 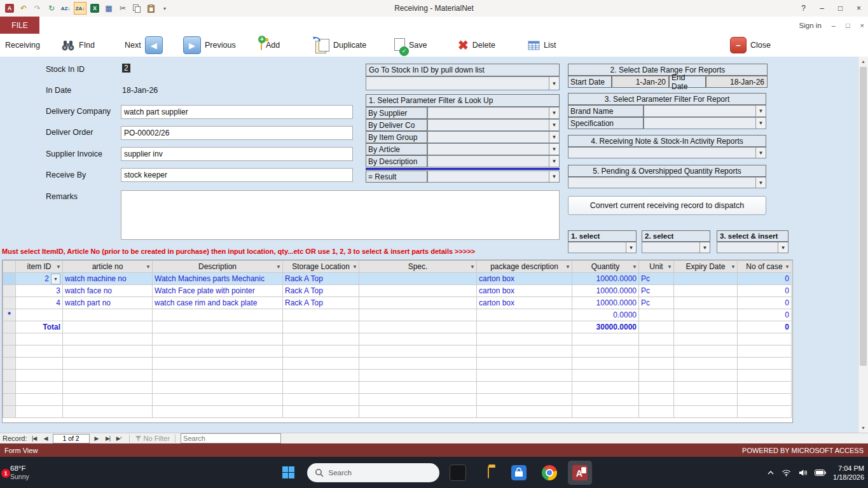 What do you see at coordinates (10, 8) in the screenshot?
I see `access-app-icon: A` at bounding box center [10, 8].